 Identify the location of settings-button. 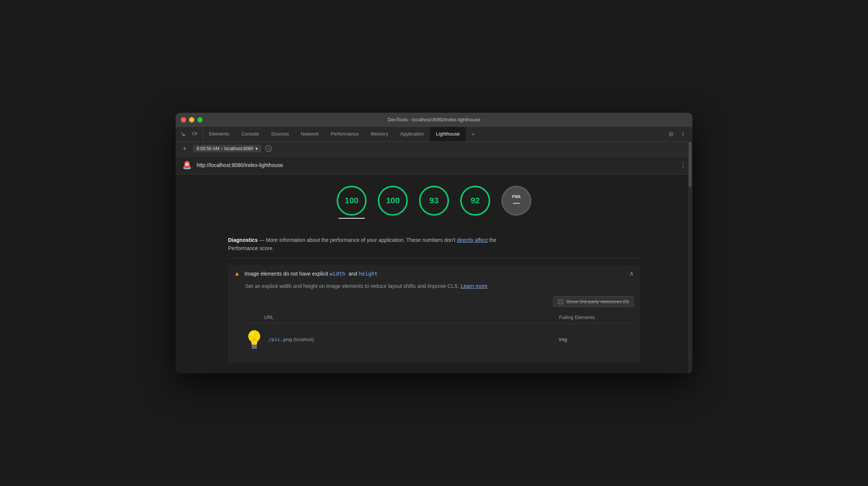
(671, 134).